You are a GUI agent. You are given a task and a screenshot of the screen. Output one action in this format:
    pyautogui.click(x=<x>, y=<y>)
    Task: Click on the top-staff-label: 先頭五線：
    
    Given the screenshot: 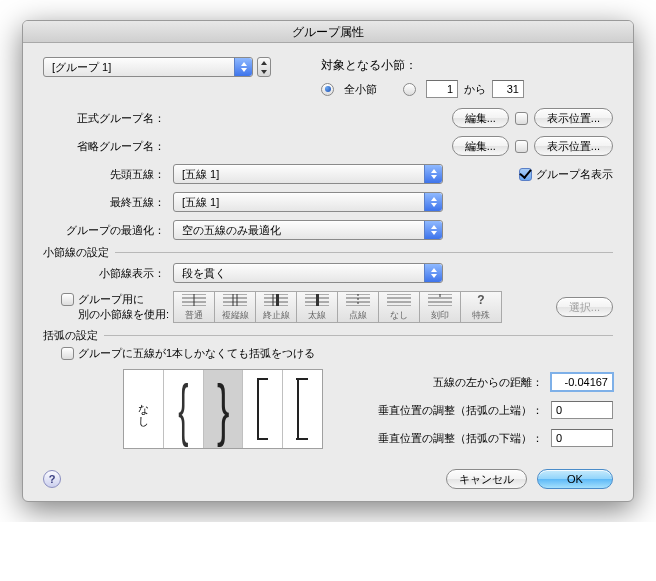 What is the action you would take?
    pyautogui.click(x=108, y=174)
    